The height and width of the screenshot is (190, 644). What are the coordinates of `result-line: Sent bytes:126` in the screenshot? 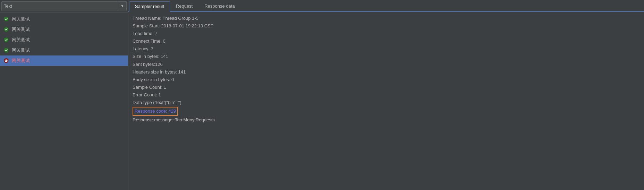 It's located at (386, 64).